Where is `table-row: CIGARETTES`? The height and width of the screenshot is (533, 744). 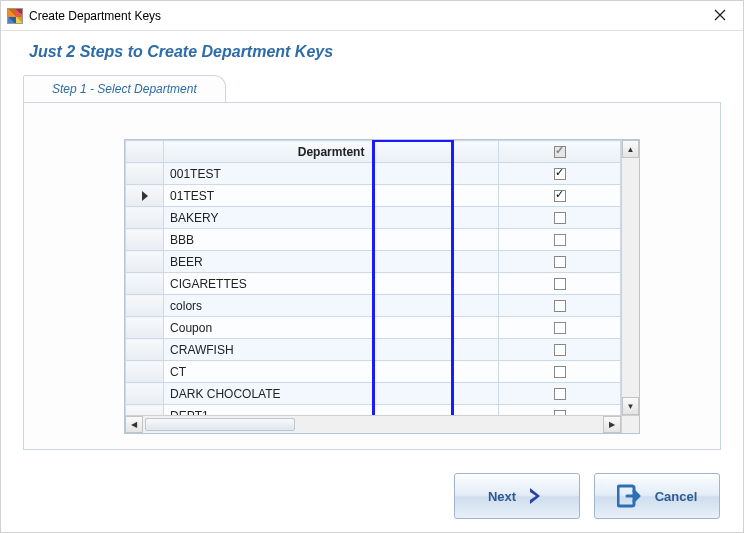 table-row: CIGARETTES is located at coordinates (374, 284).